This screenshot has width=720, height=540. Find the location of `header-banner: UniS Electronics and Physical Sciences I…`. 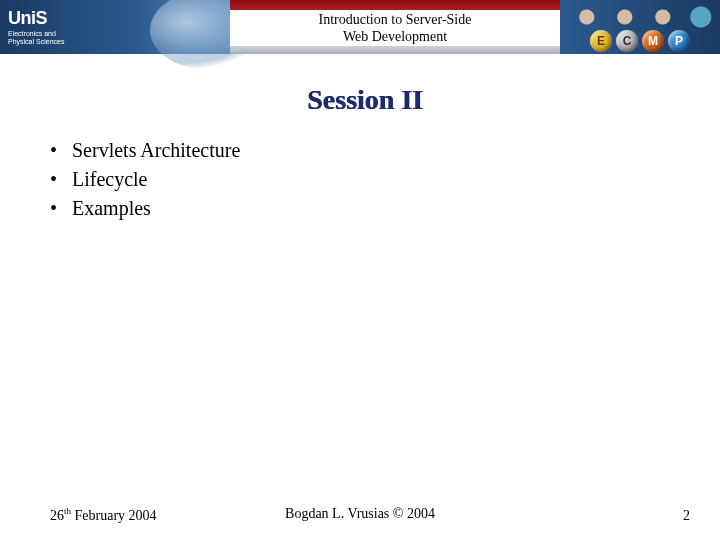

header-banner: UniS Electronics and Physical Sciences I… is located at coordinates (360, 27).